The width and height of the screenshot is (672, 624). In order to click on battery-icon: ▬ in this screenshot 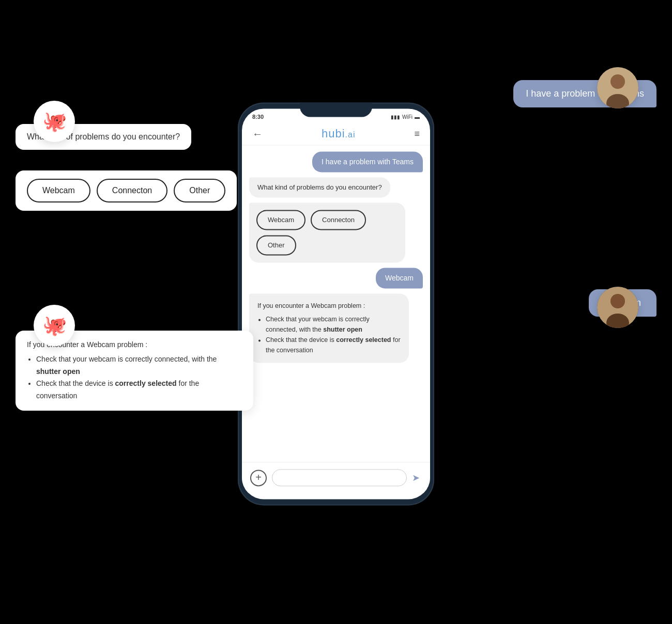, I will do `click(417, 117)`.